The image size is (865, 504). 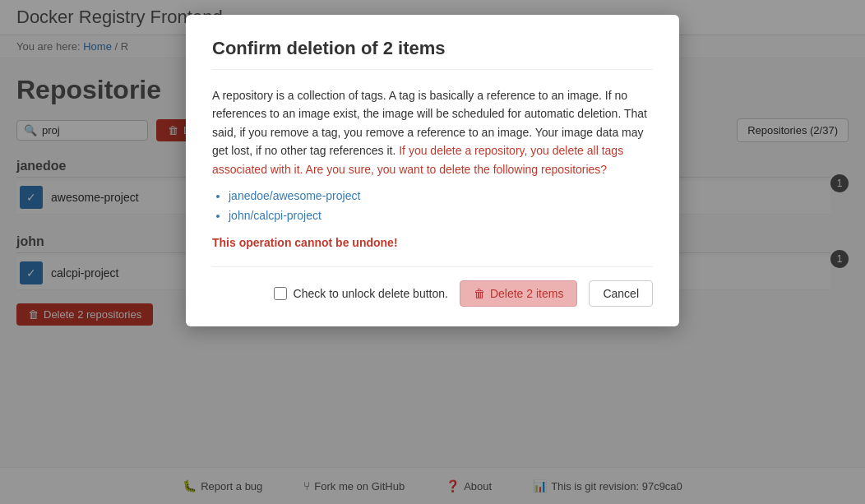 I want to click on list-item: john/calcpi-project, so click(x=441, y=215).